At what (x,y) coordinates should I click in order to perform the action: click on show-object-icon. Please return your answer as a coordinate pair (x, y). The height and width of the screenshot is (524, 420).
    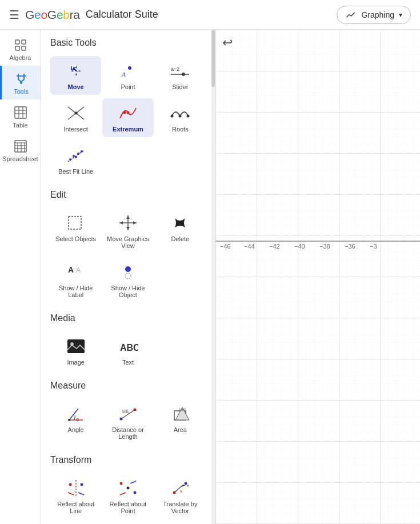
    Looking at the image, I should click on (128, 272).